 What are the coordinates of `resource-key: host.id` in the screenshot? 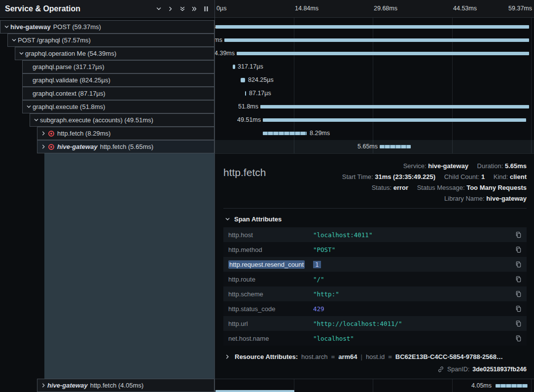 It's located at (375, 357).